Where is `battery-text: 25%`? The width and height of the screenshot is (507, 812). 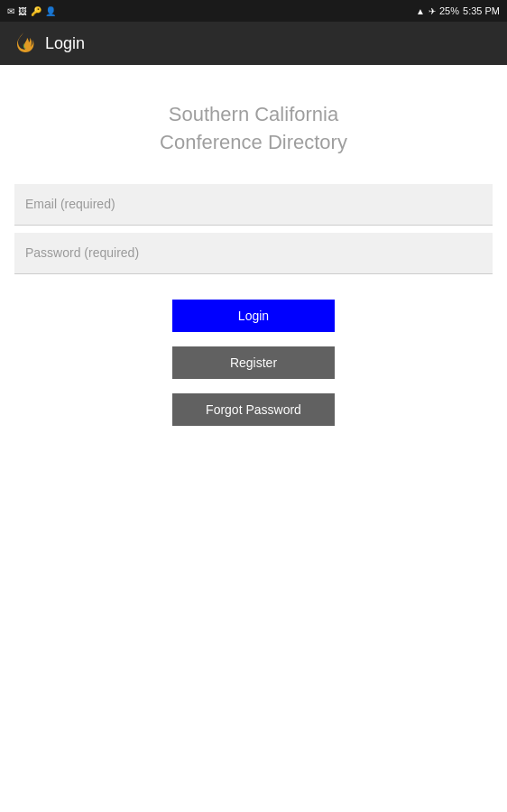 battery-text: 25% is located at coordinates (449, 11).